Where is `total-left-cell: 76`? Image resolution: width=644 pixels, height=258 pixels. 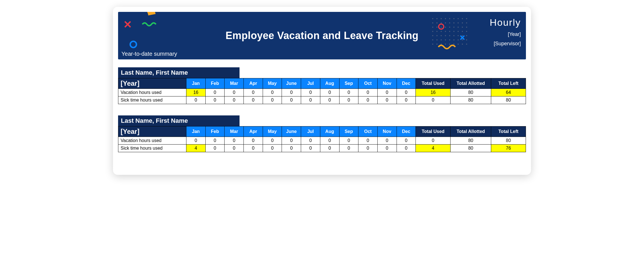 total-left-cell: 76 is located at coordinates (508, 148).